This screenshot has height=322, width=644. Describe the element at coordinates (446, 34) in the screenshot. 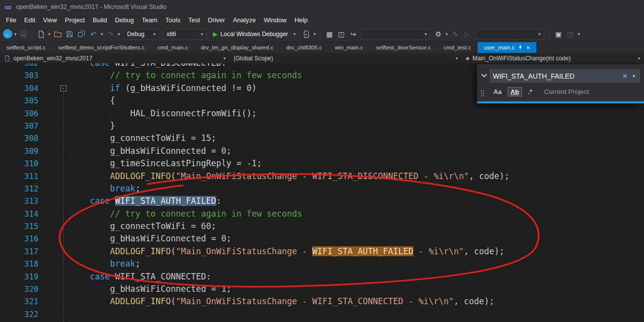

I see `options-caret: ▾` at that location.